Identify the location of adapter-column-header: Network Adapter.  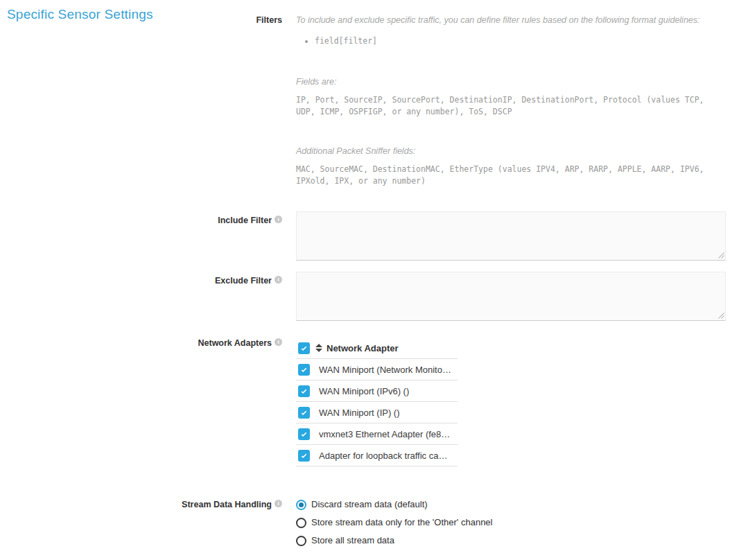
(363, 348).